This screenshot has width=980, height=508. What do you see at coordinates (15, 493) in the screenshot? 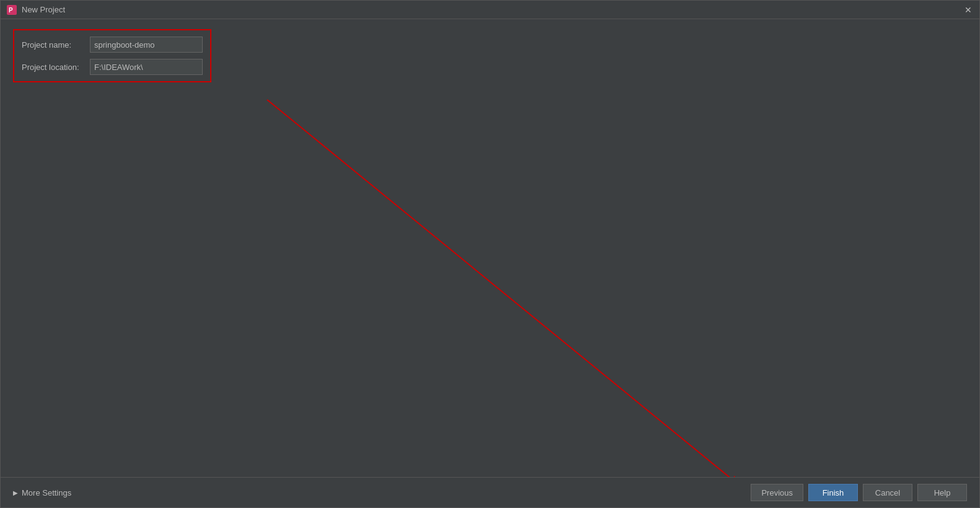
I see `more-settings-arrow-icon: ▶` at bounding box center [15, 493].